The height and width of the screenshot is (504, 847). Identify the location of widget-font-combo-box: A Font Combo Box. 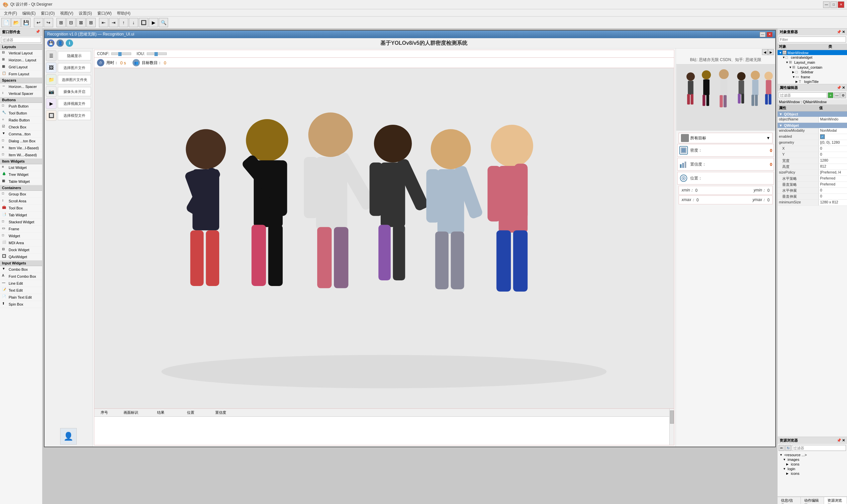
(21, 276).